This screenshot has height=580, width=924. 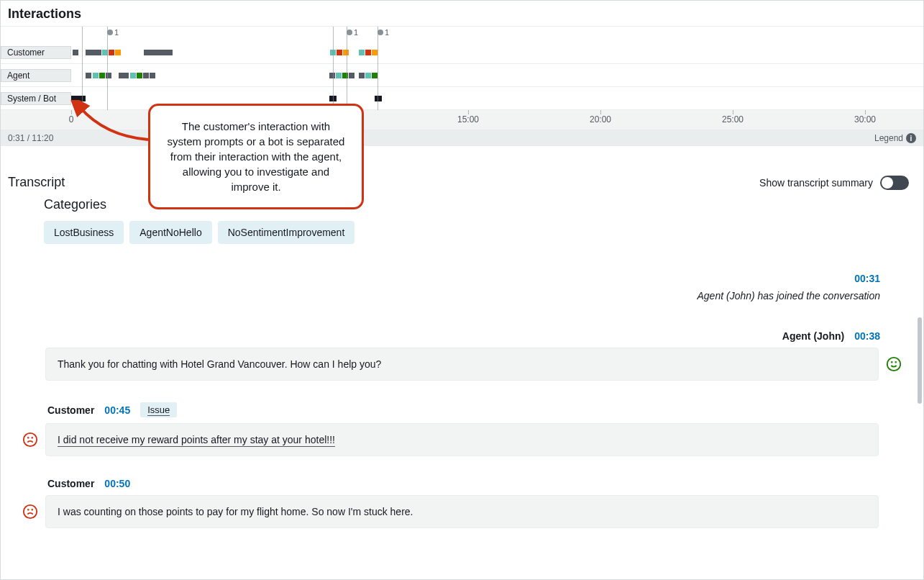 I want to click on message-row: I did not receive my reward points after…, so click(x=462, y=440).